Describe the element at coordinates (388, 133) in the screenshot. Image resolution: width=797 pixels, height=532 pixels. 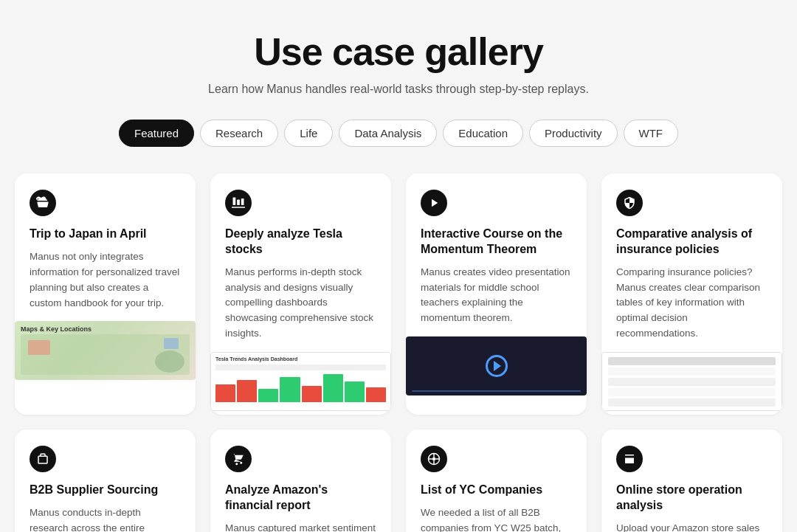
I see `tab-data-analysis: Data Analysis` at that location.